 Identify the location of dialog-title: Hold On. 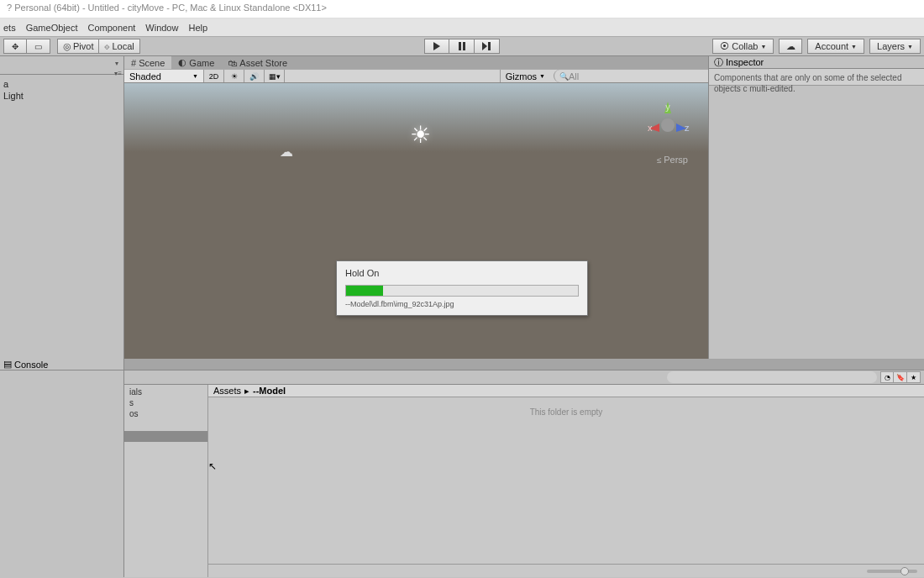
(462, 273).